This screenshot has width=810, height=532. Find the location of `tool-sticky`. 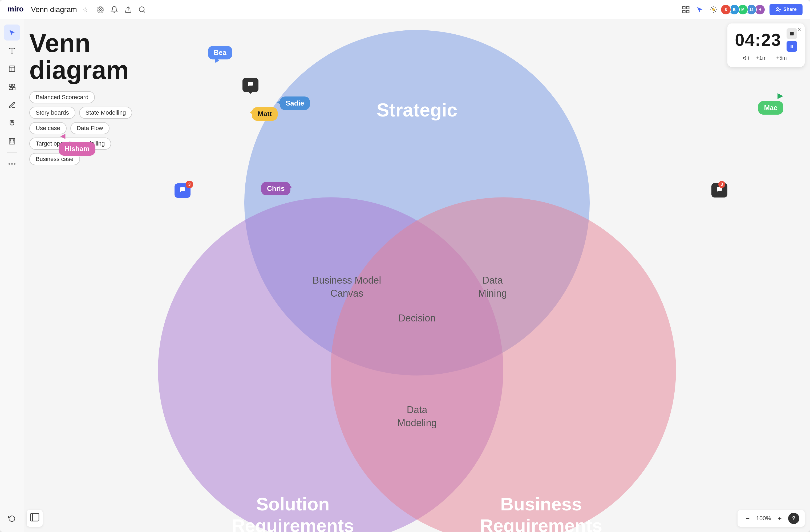

tool-sticky is located at coordinates (12, 69).